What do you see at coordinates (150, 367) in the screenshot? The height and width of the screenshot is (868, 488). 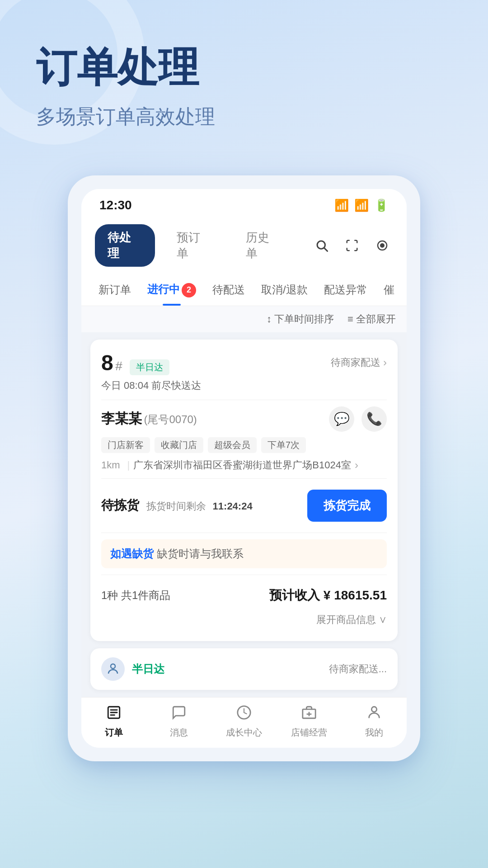 I see `order-type-tag: 半日达` at bounding box center [150, 367].